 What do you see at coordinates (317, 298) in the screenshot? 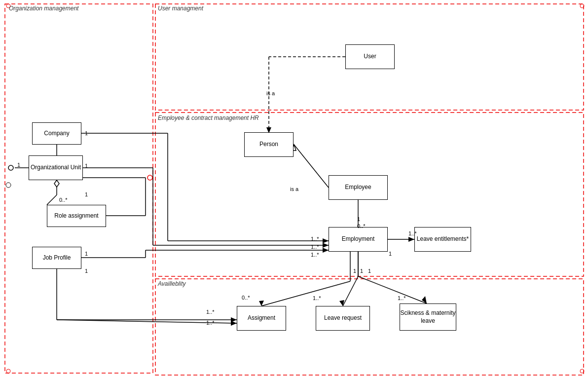
I see `mult-leave-req-1star: 1..*` at bounding box center [317, 298].